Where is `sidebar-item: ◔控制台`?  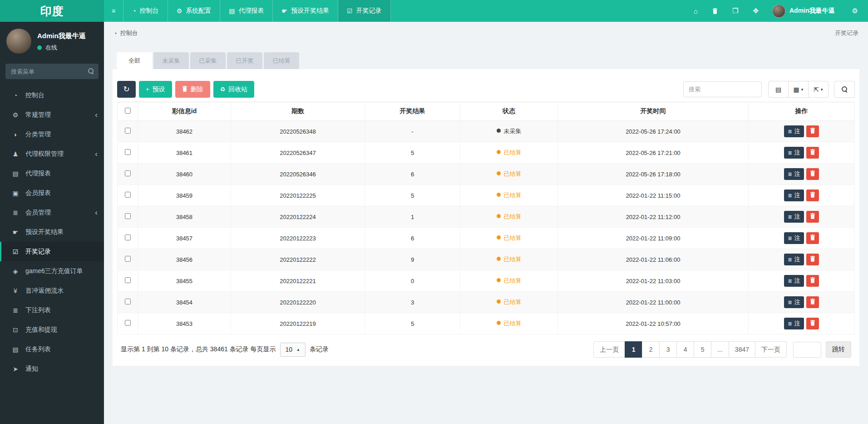 sidebar-item: ◔控制台 is located at coordinates (52, 95).